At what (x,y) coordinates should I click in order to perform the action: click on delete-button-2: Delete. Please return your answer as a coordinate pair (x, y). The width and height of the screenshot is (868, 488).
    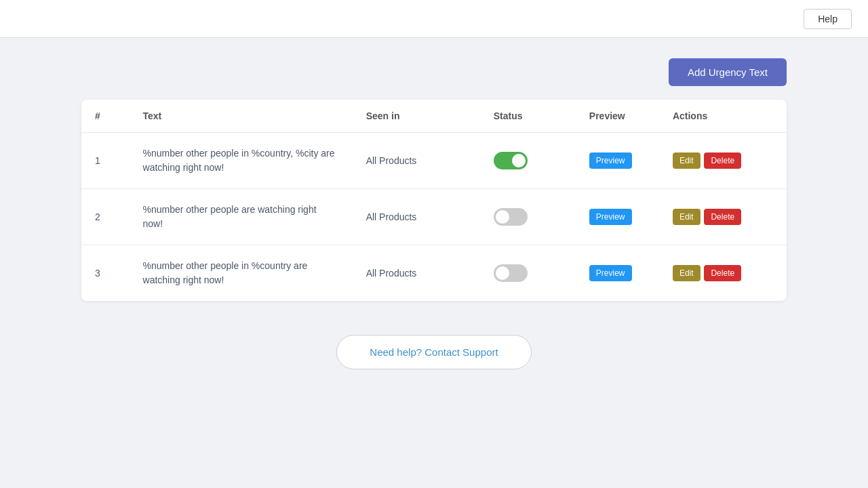
    Looking at the image, I should click on (723, 273).